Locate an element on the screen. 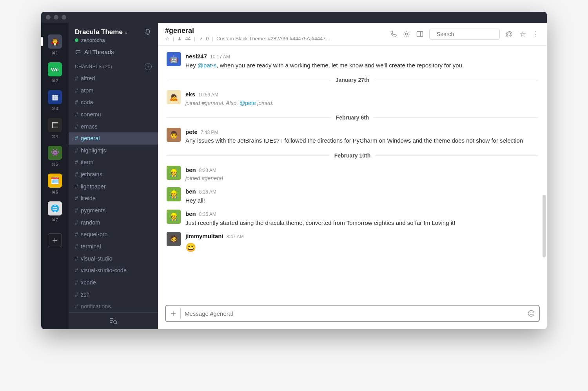 This screenshot has height=391, width=588. date-divider: January 27th is located at coordinates (352, 80).